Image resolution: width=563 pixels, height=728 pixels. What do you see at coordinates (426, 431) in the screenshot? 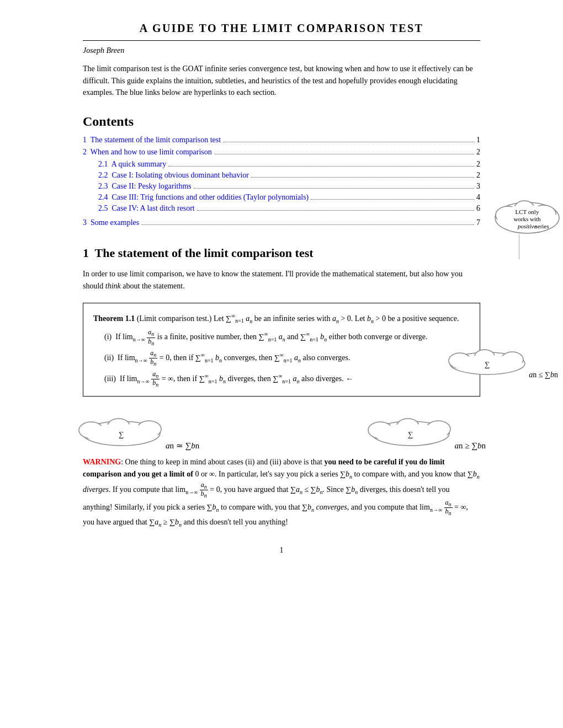
I see `geq-cloud: ∑an ≥ ∑bn` at bounding box center [426, 431].